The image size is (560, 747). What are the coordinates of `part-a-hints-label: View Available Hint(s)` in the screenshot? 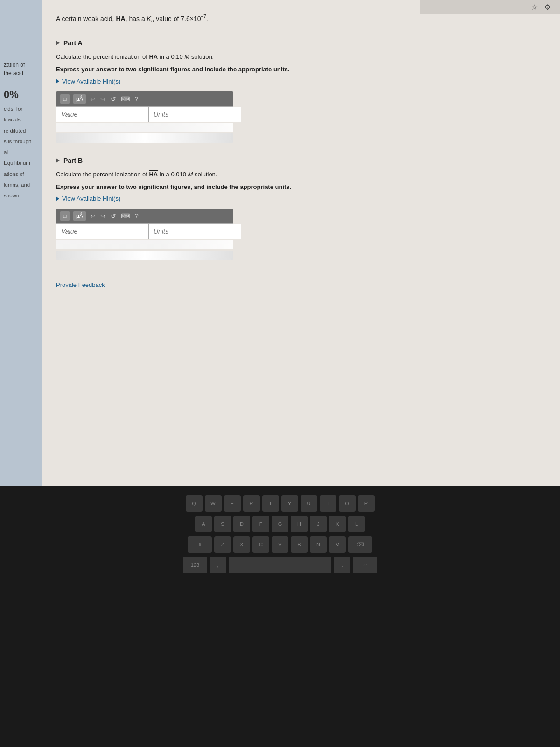 It's located at (91, 81).